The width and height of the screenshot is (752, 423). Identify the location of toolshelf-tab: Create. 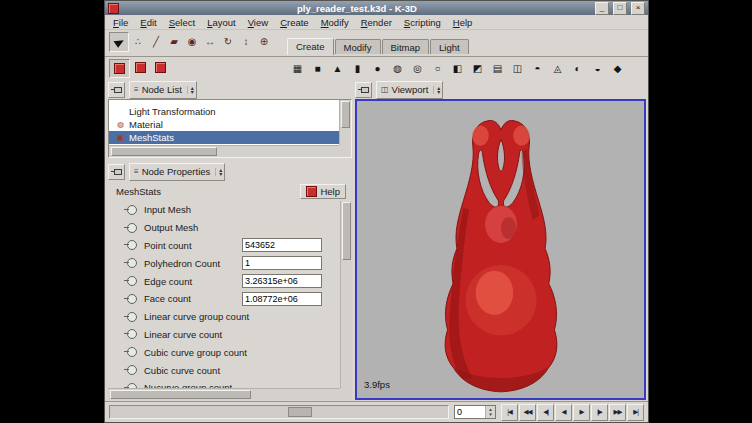
(310, 46).